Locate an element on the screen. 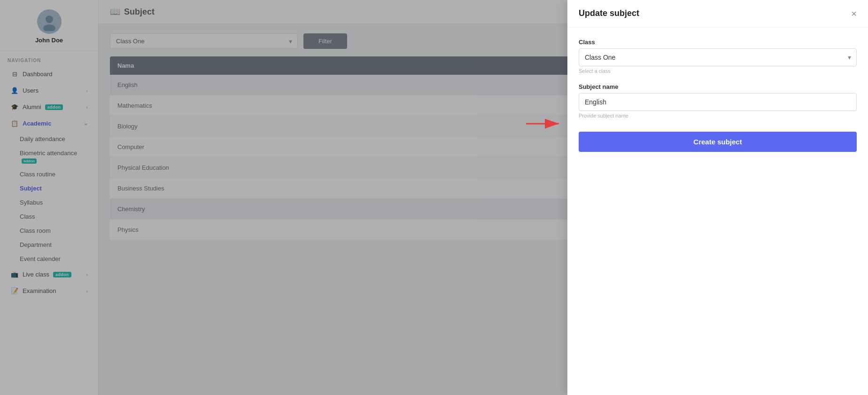 Image resolution: width=868 pixels, height=395 pixels. sidebar-item-label: Users is located at coordinates (31, 90).